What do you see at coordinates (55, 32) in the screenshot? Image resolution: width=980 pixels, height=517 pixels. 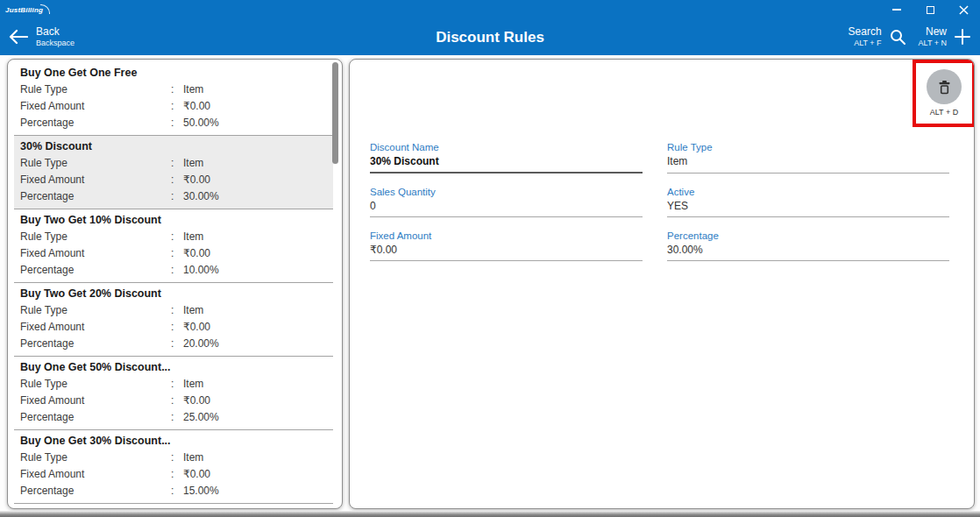 I see `back-label: Back` at bounding box center [55, 32].